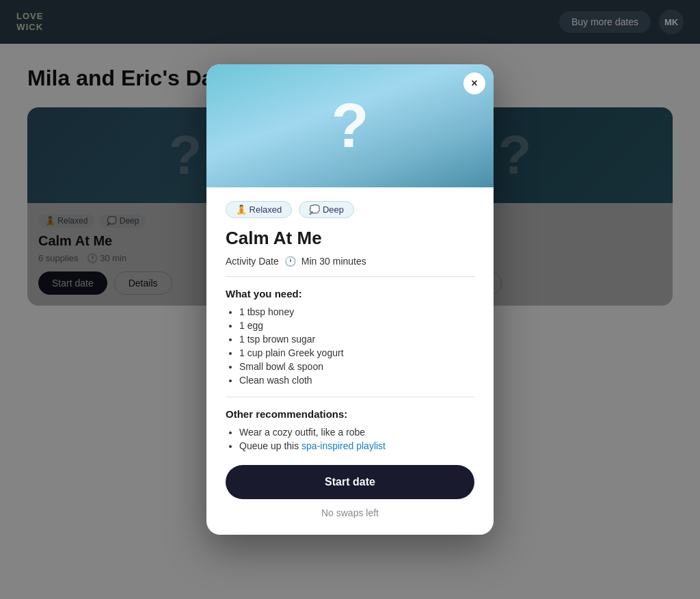 This screenshot has width=700, height=599. What do you see at coordinates (350, 482) in the screenshot?
I see `modal-start-date-button: Start date` at bounding box center [350, 482].